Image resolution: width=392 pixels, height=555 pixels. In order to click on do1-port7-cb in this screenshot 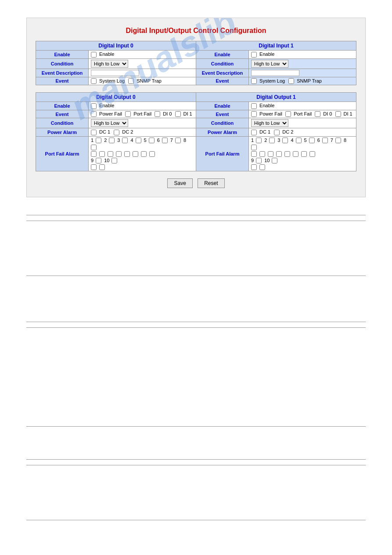, I will do `click(338, 141)`.